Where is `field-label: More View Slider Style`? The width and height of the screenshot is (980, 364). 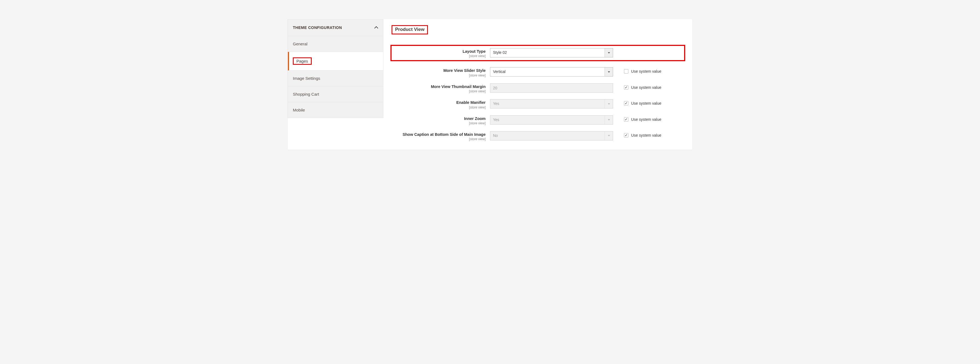
field-label: More View Slider Style is located at coordinates (438, 71).